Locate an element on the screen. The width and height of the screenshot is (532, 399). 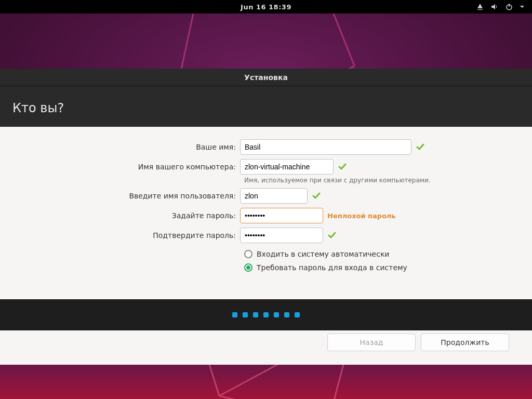
row-name: Ваше имя: is located at coordinates (266, 147).